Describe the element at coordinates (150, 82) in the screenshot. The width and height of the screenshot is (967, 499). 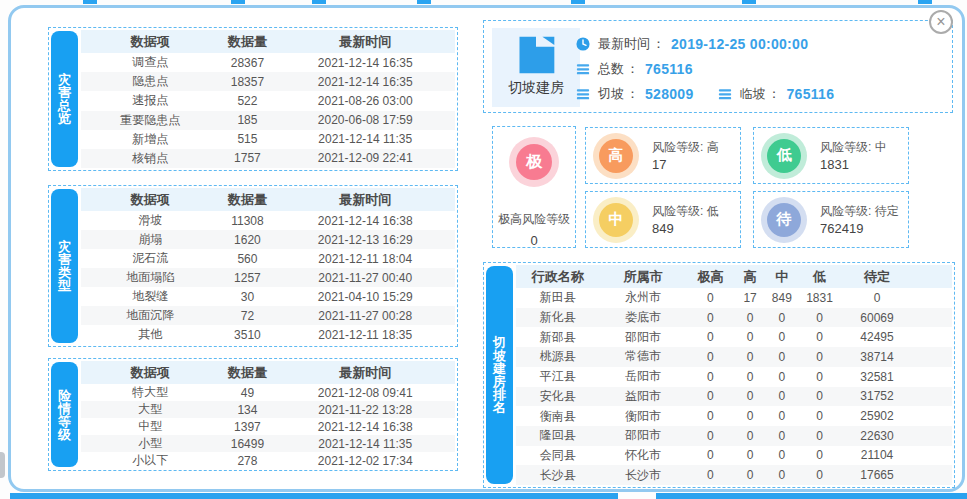
I see `table-cell: 隐患点` at that location.